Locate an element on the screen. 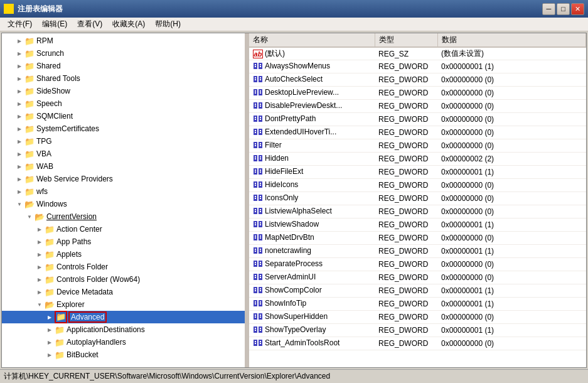 The image size is (588, 383). toggle-sqmclient is located at coordinates (19, 116).